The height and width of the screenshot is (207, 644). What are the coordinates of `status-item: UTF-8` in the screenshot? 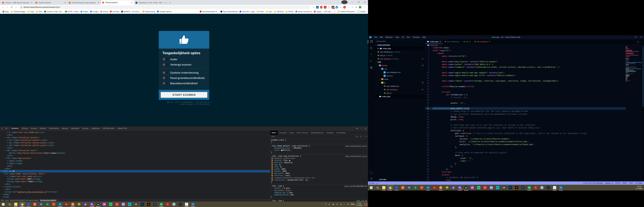 It's located at (618, 183).